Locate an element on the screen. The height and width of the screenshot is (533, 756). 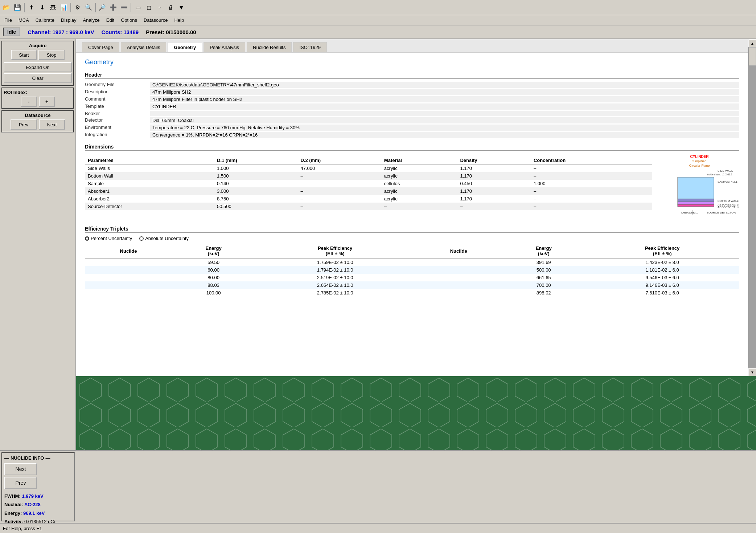
toolbar-icon-print: 🖨 is located at coordinates (170, 8).